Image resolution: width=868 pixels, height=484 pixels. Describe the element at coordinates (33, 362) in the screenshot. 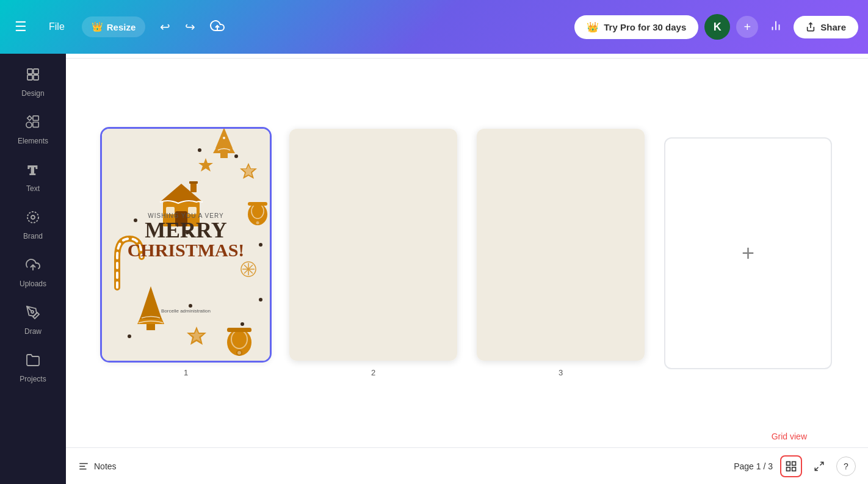

I see `projects-icon` at that location.